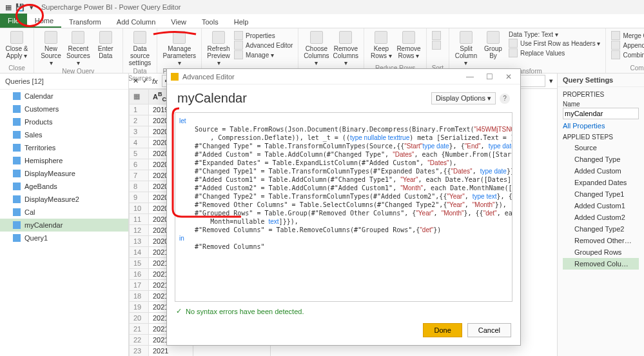 The width and height of the screenshot is (644, 356). Describe the element at coordinates (493, 45) in the screenshot. I see `group-by-button: Group By` at that location.